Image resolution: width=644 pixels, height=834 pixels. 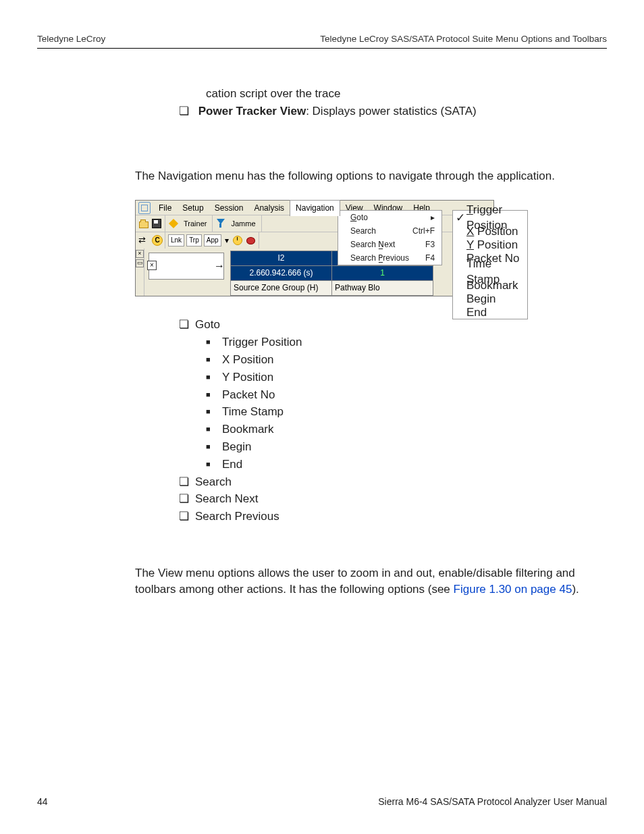 What do you see at coordinates (490, 244) in the screenshot?
I see `goto-y-position: Y Position` at bounding box center [490, 244].